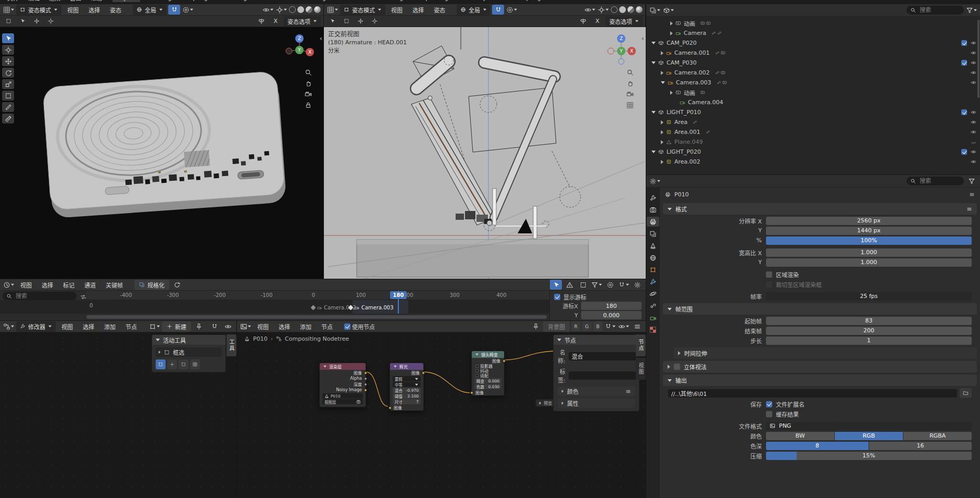  I want to click on tool-move, so click(8, 61).